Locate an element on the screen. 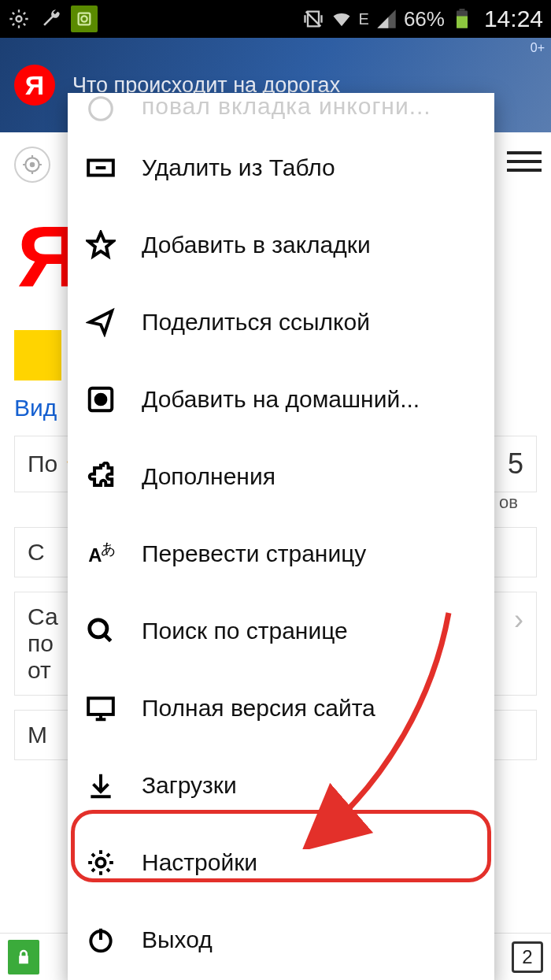 The image size is (551, 980). weather-temp: 5 is located at coordinates (516, 464).